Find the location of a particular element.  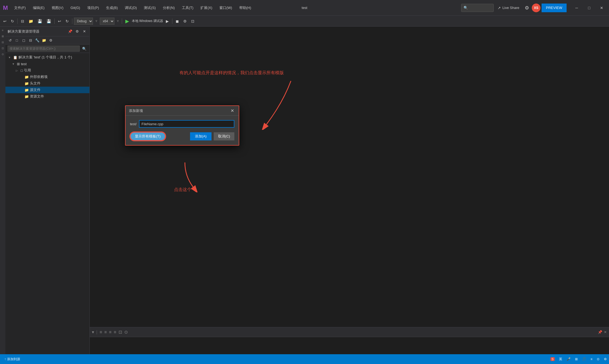

references-label: 引用 is located at coordinates (27, 70).